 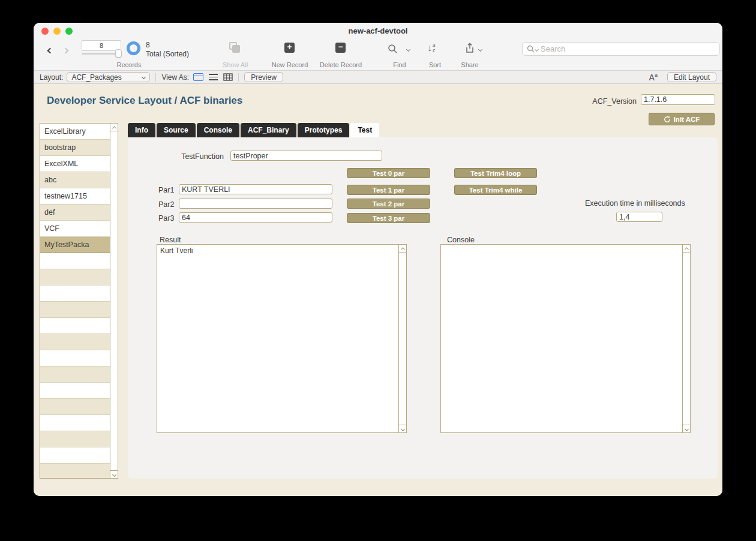 I want to click on tab-prototypes: Prototypes, so click(x=324, y=130).